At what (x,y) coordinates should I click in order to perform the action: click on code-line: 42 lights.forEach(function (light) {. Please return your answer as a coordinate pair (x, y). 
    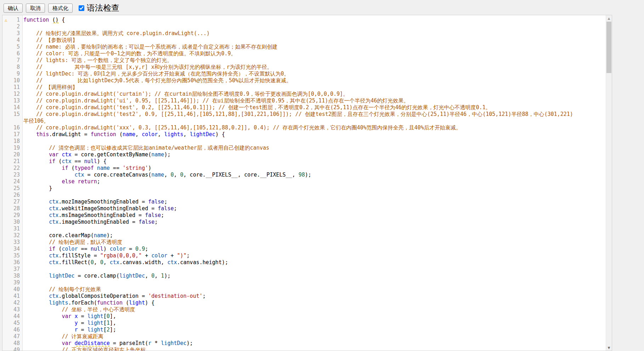
    Looking at the image, I should click on (304, 303).